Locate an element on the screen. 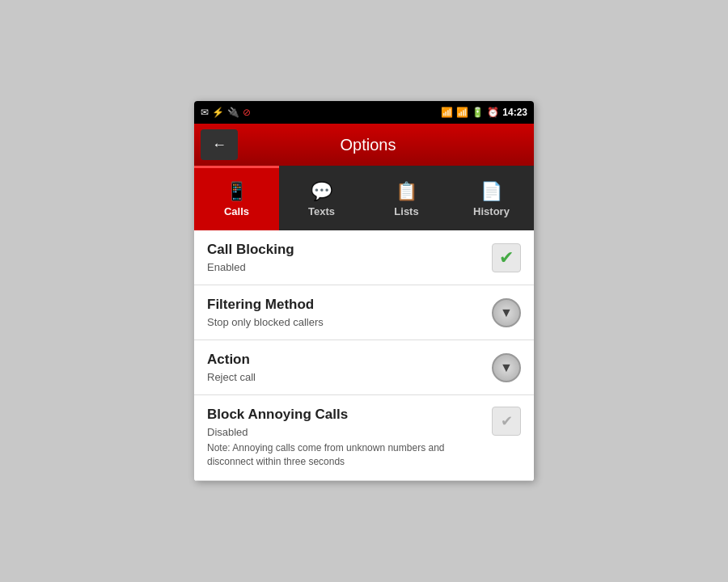  setting-block-annoying: Block Annoying Calls Disabled Note: Anno… is located at coordinates (364, 438).